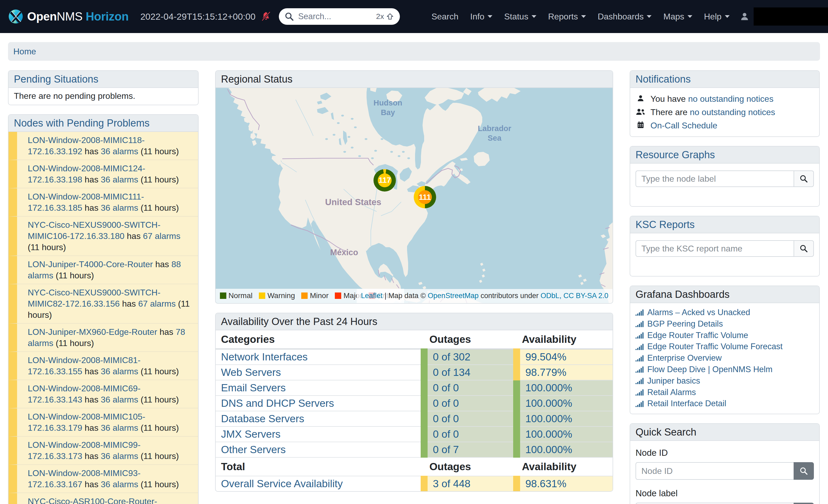  Describe the element at coordinates (625, 17) in the screenshot. I see `nav-item-dashboards: Dashboards` at that location.